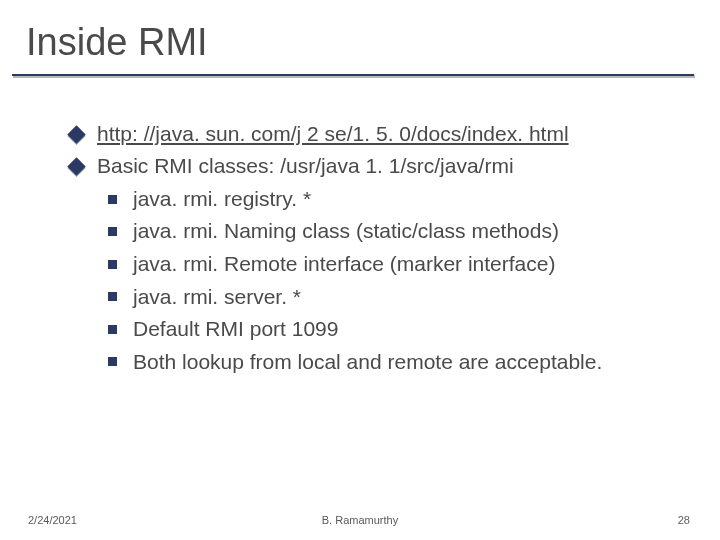  I want to click on title-underline, so click(354, 76).